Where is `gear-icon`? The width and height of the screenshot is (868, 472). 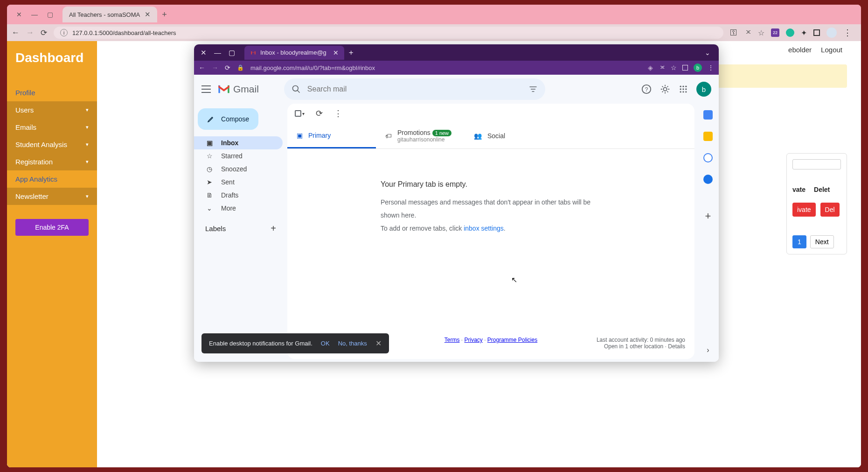 gear-icon is located at coordinates (665, 89).